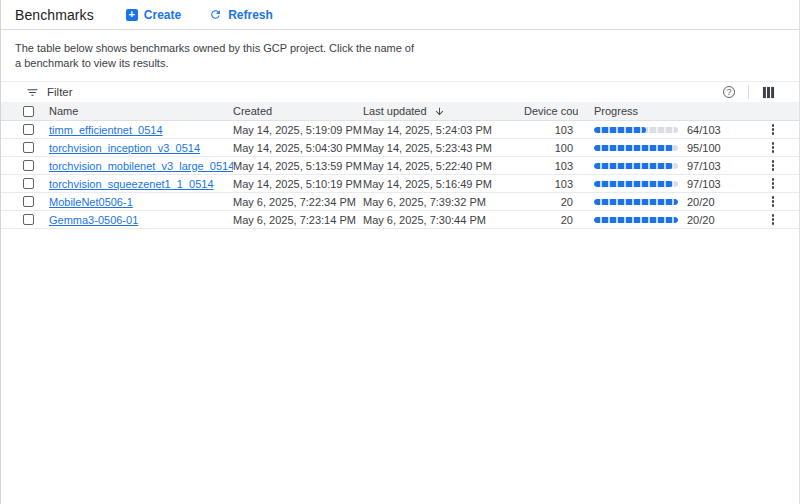 Image resolution: width=800 pixels, height=504 pixels. What do you see at coordinates (54, 15) in the screenshot?
I see `page-title: Benchmarks` at bounding box center [54, 15].